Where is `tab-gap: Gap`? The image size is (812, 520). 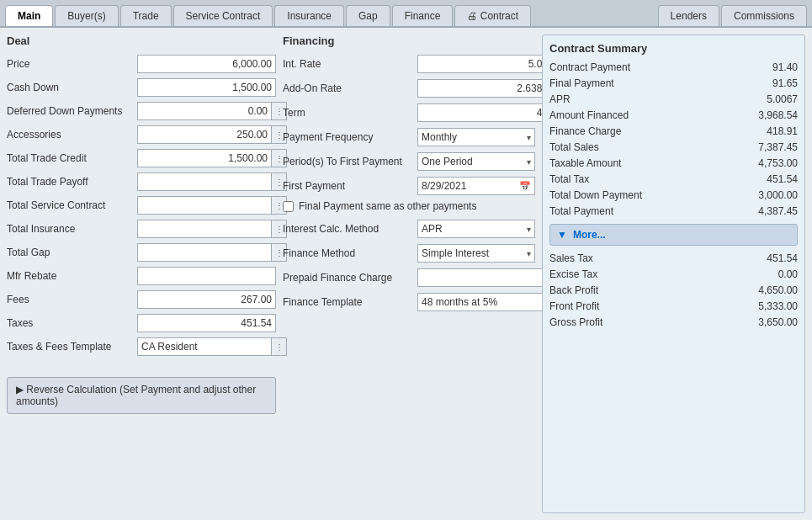 tab-gap: Gap is located at coordinates (369, 15).